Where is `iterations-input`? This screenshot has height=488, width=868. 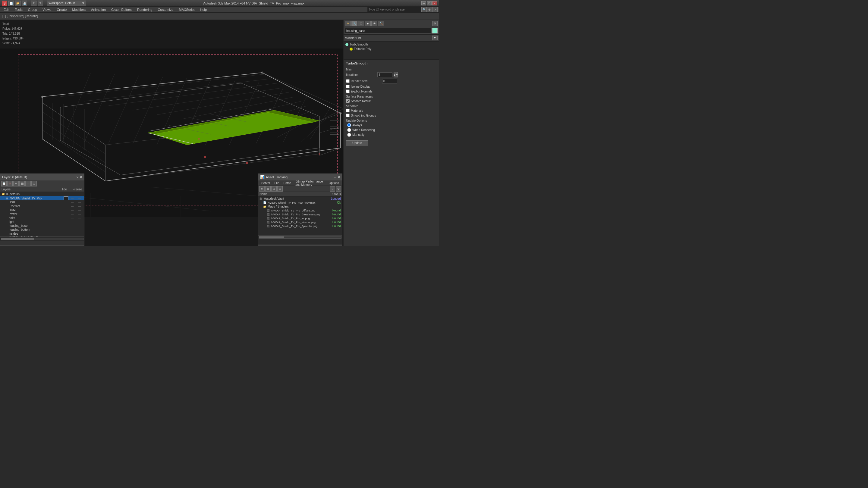 iterations-input is located at coordinates (385, 75).